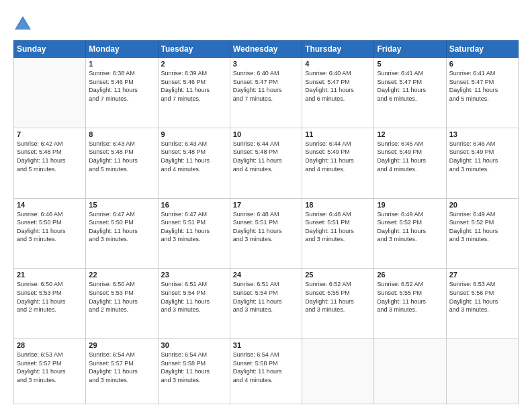 The image size is (532, 411). Describe the element at coordinates (266, 93) in the screenshot. I see `table-row: 3Sunrise: 6:40 AMSunset: 5:47 PMDaylight…` at that location.